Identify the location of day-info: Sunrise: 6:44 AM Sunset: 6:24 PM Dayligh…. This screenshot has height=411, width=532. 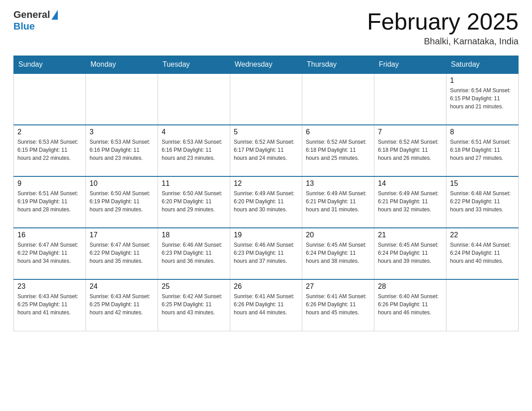
(482, 253).